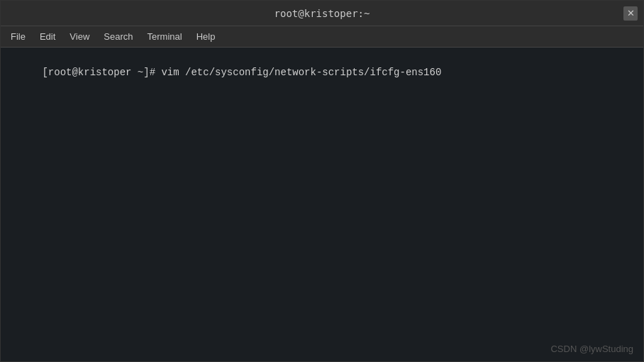  Describe the element at coordinates (165, 37) in the screenshot. I see `menu-terminal: Terminal` at that location.